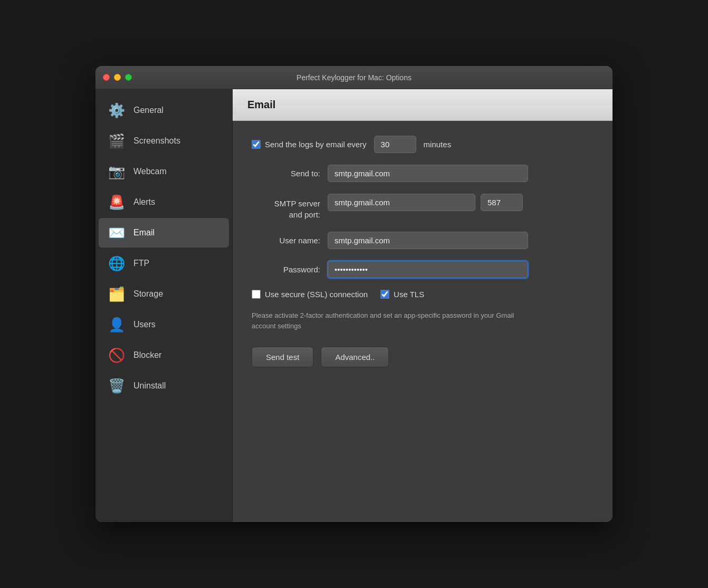 The image size is (708, 588). What do you see at coordinates (423, 241) in the screenshot?
I see `username-row: User name:` at bounding box center [423, 241].